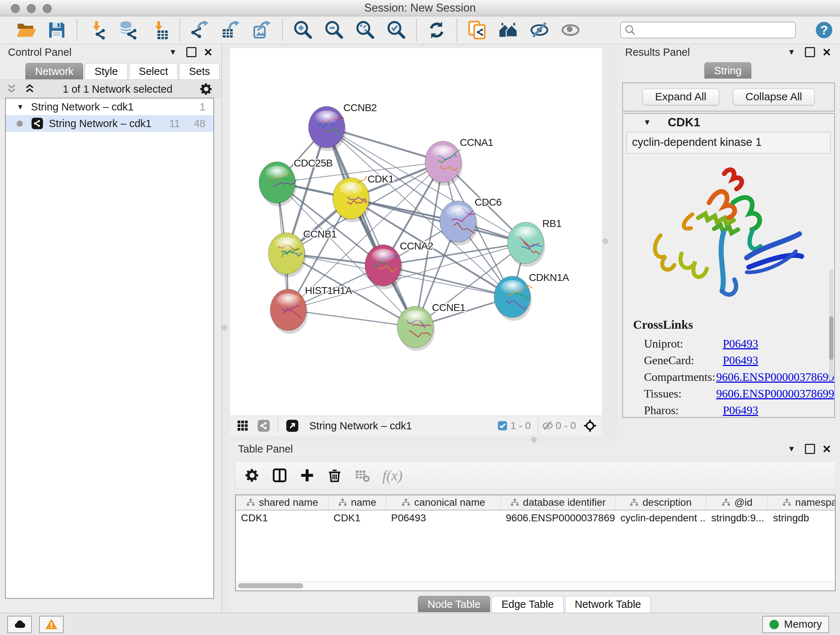 The height and width of the screenshot is (635, 840). Describe the element at coordinates (303, 30) in the screenshot. I see `zoom-in-icon` at that location.